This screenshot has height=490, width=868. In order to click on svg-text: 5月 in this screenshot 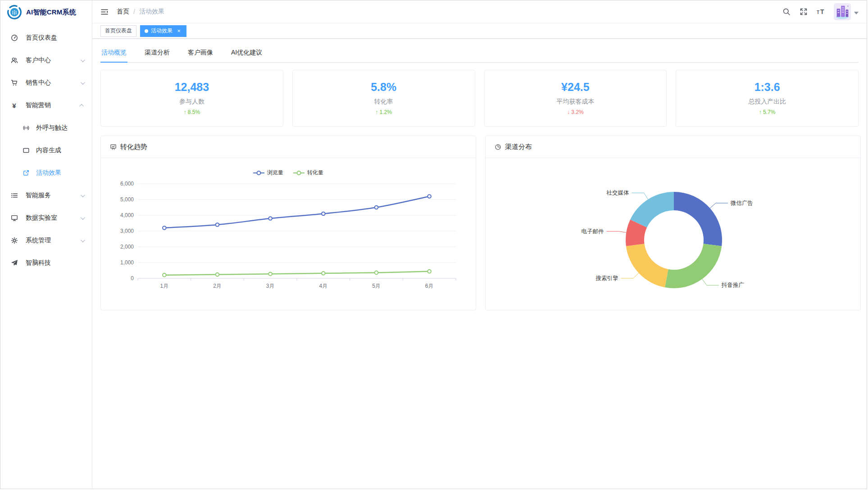, I will do `click(377, 286)`.